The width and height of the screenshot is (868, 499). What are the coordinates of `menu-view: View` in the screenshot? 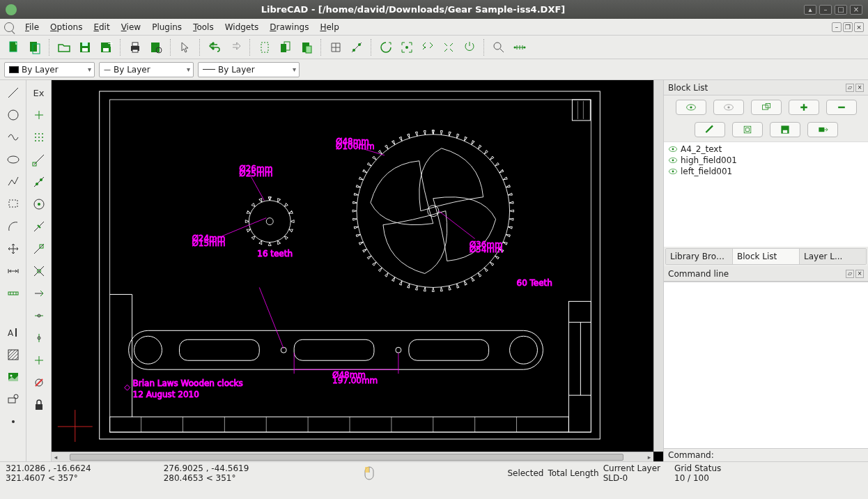 It's located at (131, 27).